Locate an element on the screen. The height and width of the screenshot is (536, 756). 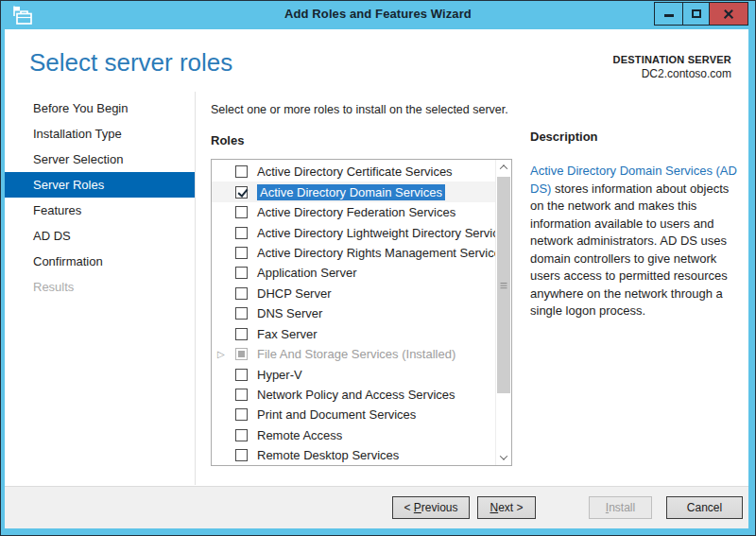
window-title: Add Roles and Features Wizard is located at coordinates (378, 13).